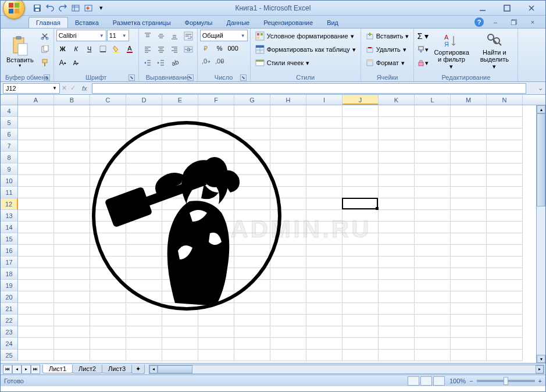  What do you see at coordinates (148, 49) in the screenshot?
I see `align-left-icon` at bounding box center [148, 49].